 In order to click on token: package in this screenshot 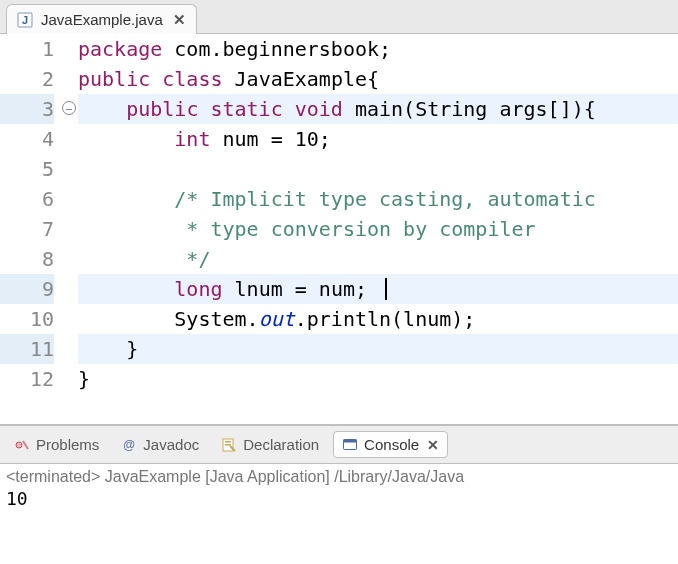, I will do `click(126, 49)`.